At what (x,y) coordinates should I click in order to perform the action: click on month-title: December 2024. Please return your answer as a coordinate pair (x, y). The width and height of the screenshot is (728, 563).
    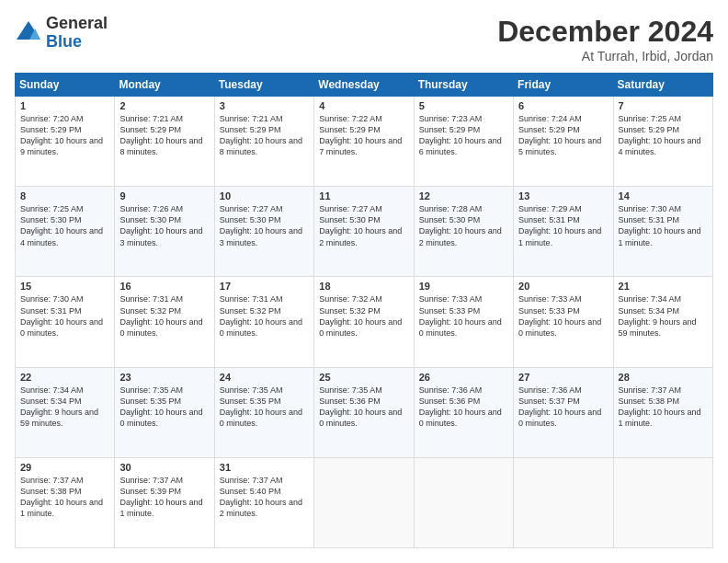
    Looking at the image, I should click on (605, 31).